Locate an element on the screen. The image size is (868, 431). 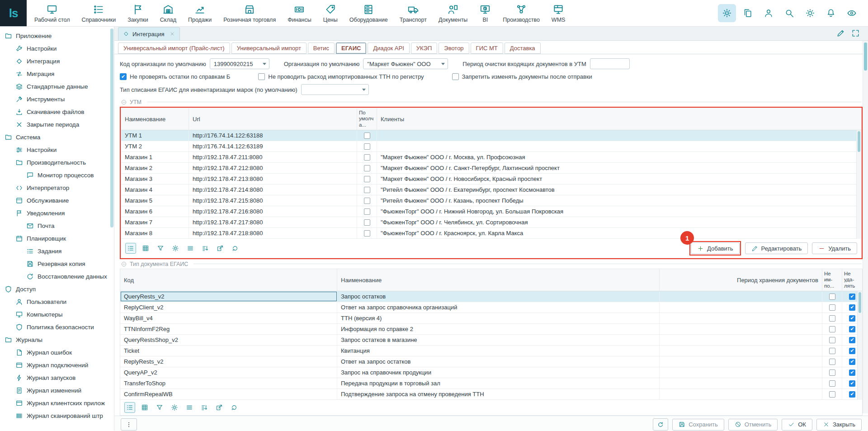
sidebar-item: Скачивание файлов is located at coordinates (57, 112).